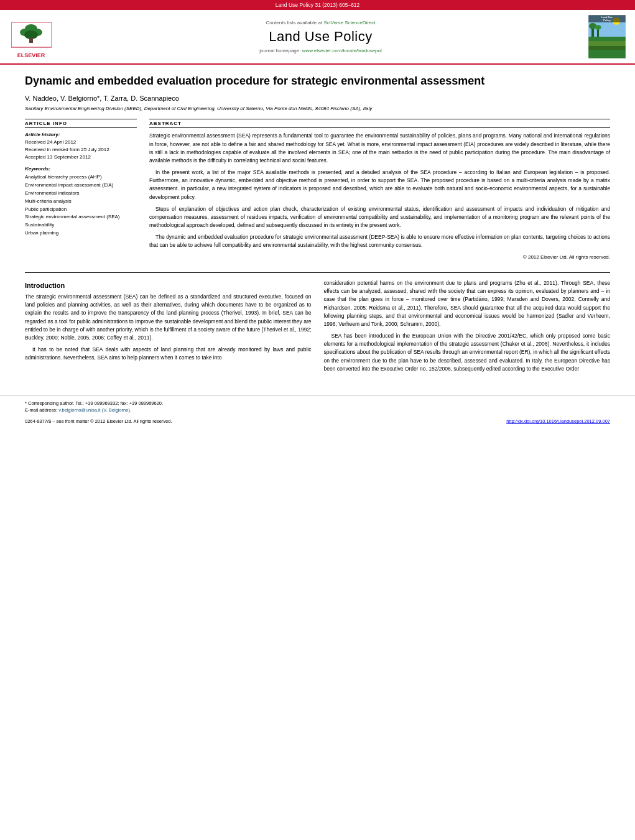 Image resolution: width=635 pixels, height=840 pixels. I want to click on page-footer: * Corresponding author. Tel.: +39 089969…, so click(317, 412).